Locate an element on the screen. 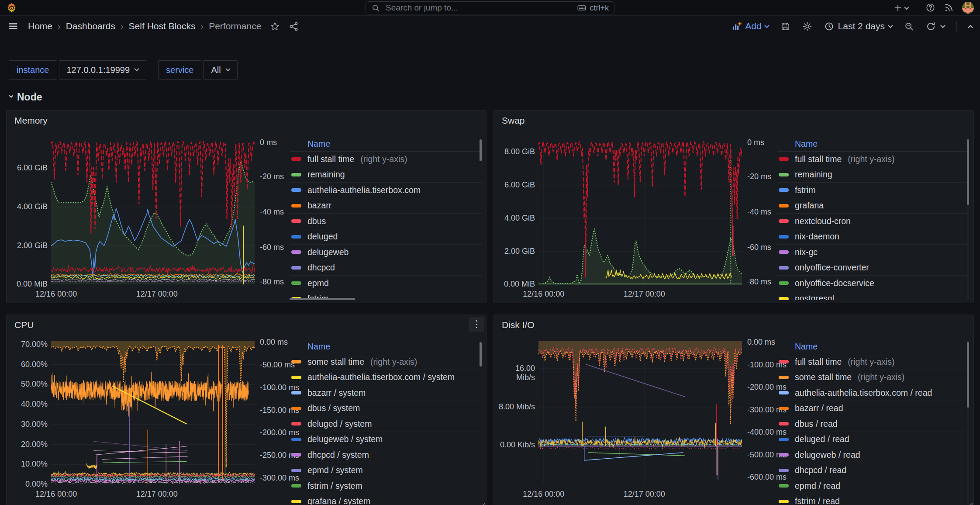 Image resolution: width=980 pixels, height=505 pixels. legend-item: fstrim is located at coordinates (873, 190).